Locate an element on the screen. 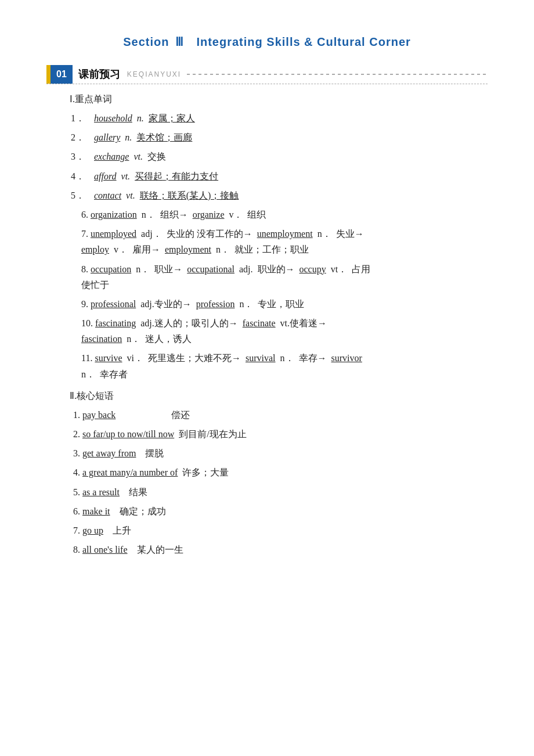 This screenshot has height=756, width=534. vocab-item-5: 5． contact vt. 联络；联系(某人)；接触 is located at coordinates (270, 195).